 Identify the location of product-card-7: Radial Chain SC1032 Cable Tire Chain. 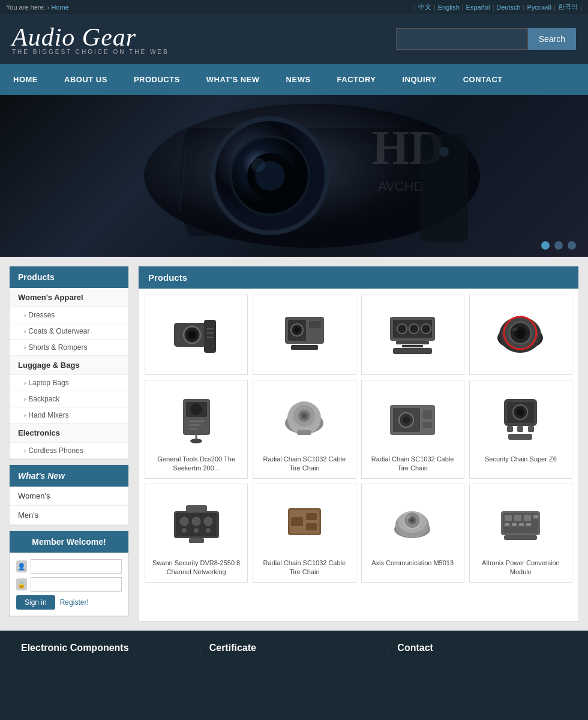
(413, 430).